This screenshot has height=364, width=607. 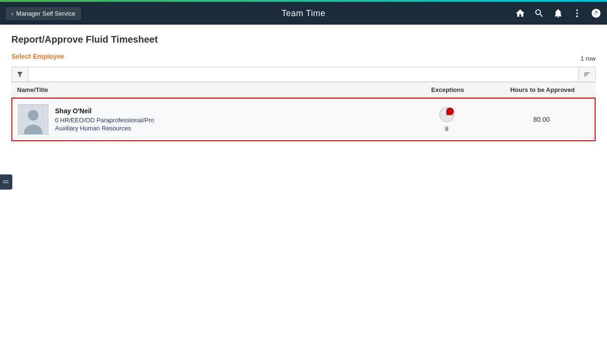 I want to click on employee-title: 0 HR/EEO/OD Paraprofessional/Pro, so click(x=227, y=120).